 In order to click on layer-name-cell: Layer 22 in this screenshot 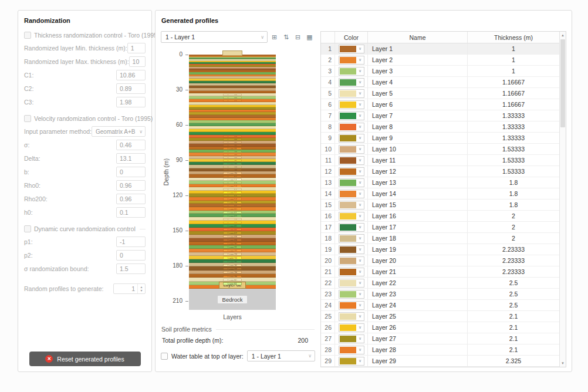, I will do `click(418, 283)`.